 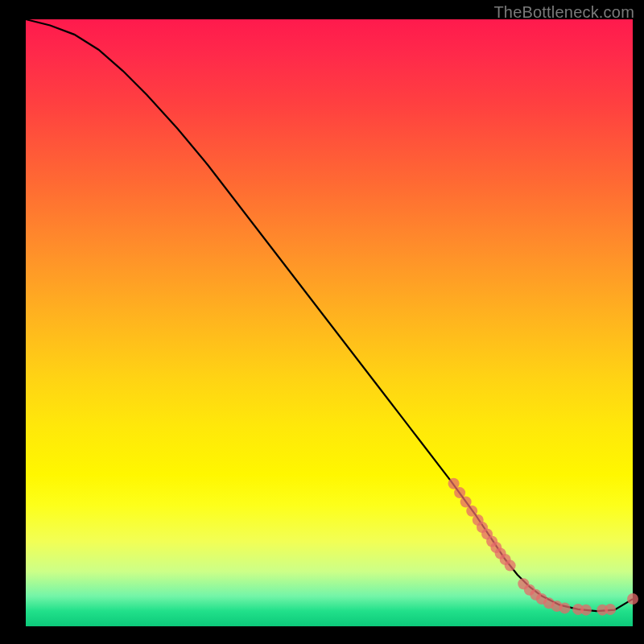 I want to click on attribution-text: TheBottleneck.com, so click(x=564, y=13).